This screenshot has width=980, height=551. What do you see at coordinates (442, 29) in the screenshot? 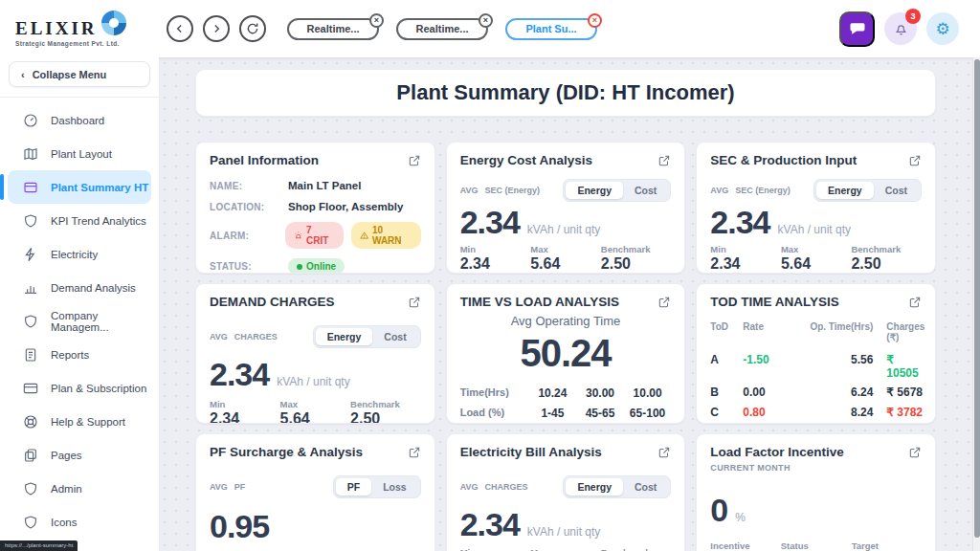
I see `tab-realtime-2: Realtime... ×` at bounding box center [442, 29].